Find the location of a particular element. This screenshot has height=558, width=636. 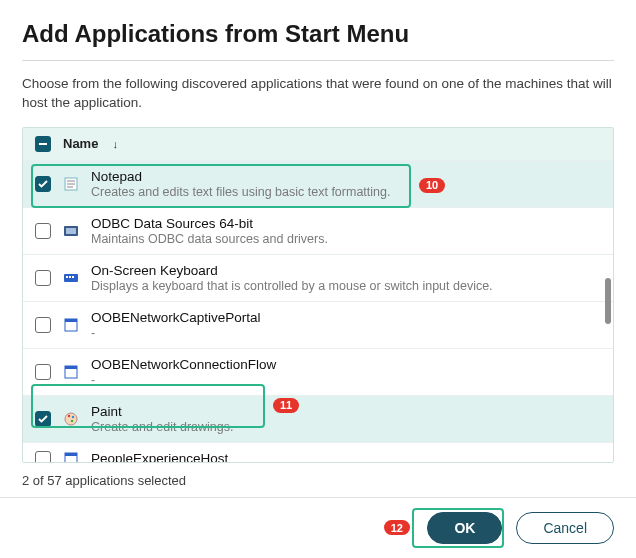

table-row: PeopleExperienceHost is located at coordinates (318, 452).